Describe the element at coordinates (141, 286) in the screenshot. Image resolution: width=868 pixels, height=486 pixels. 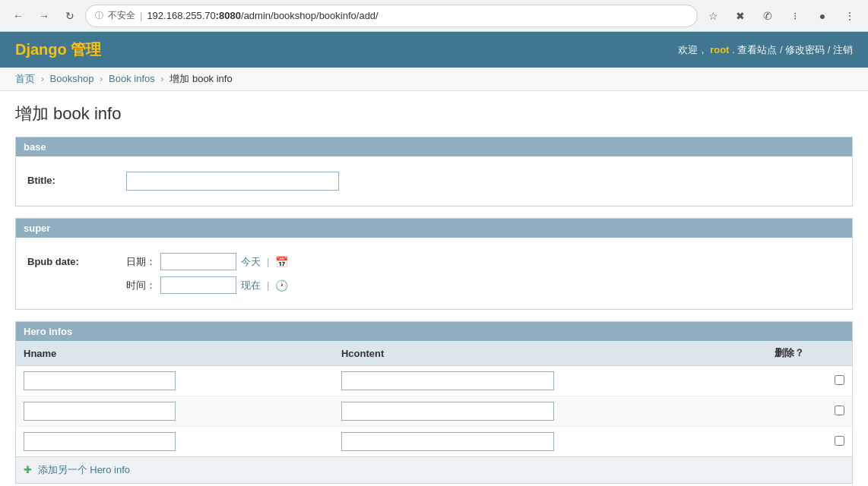
I see `time-label: 时间：` at that location.